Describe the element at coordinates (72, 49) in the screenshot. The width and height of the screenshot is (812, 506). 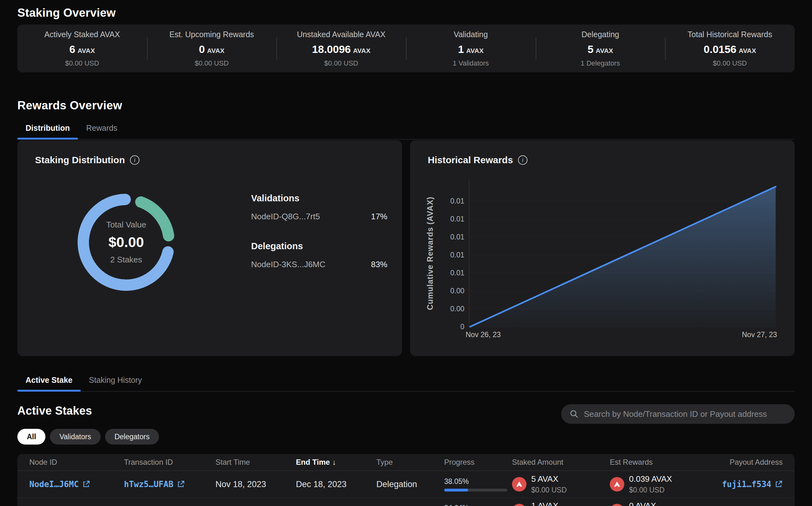
I see `stat-value: 6` at that location.